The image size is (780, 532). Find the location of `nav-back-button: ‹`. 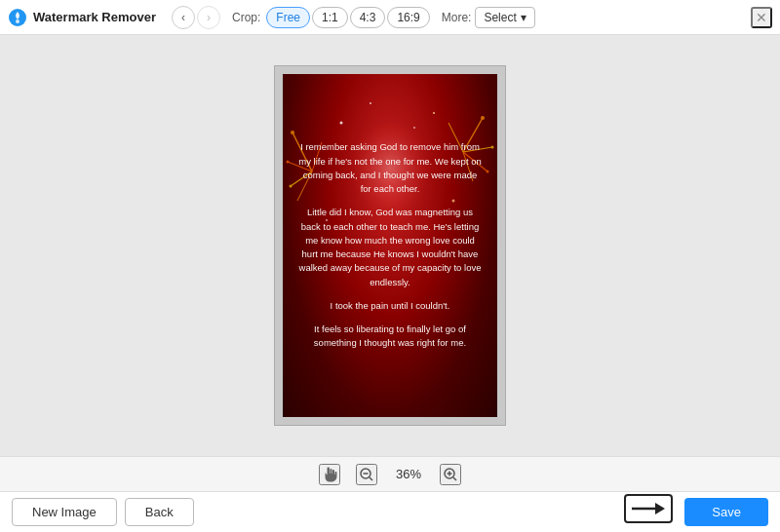

nav-back-button: ‹ is located at coordinates (183, 18).